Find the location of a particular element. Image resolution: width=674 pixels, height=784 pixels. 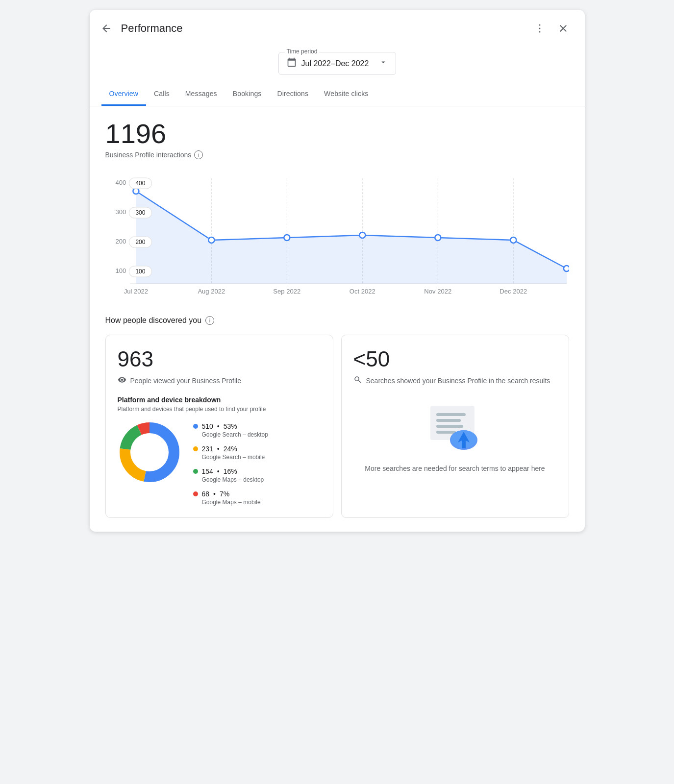

views-card: 963 People viewed your Business Profile … is located at coordinates (220, 426).